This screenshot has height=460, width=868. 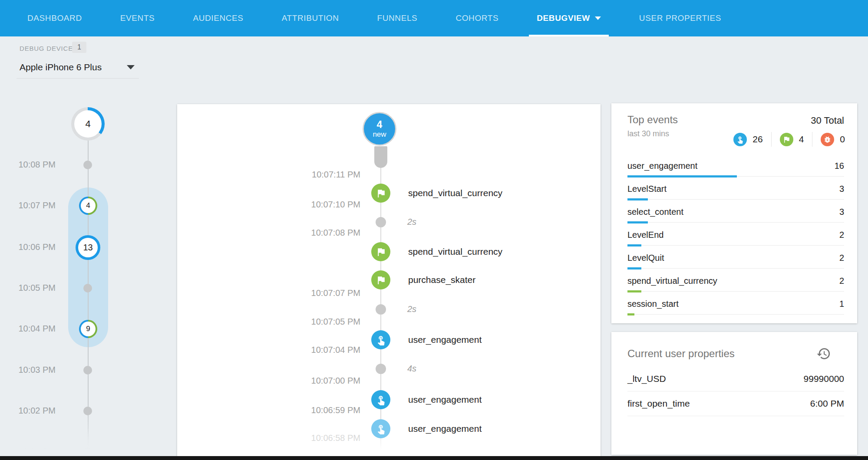 I want to click on event-timestamp: 10:07:08 PM, so click(x=321, y=233).